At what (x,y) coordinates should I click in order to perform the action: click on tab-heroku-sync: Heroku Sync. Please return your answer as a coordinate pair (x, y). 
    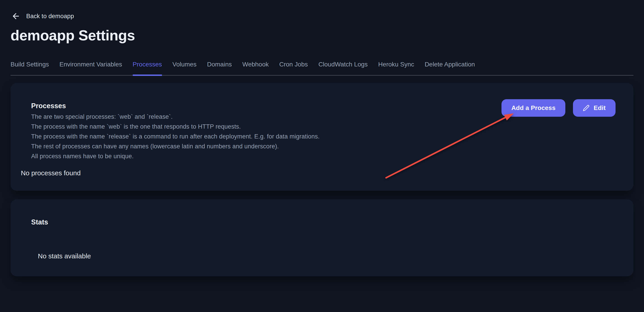
    Looking at the image, I should click on (396, 68).